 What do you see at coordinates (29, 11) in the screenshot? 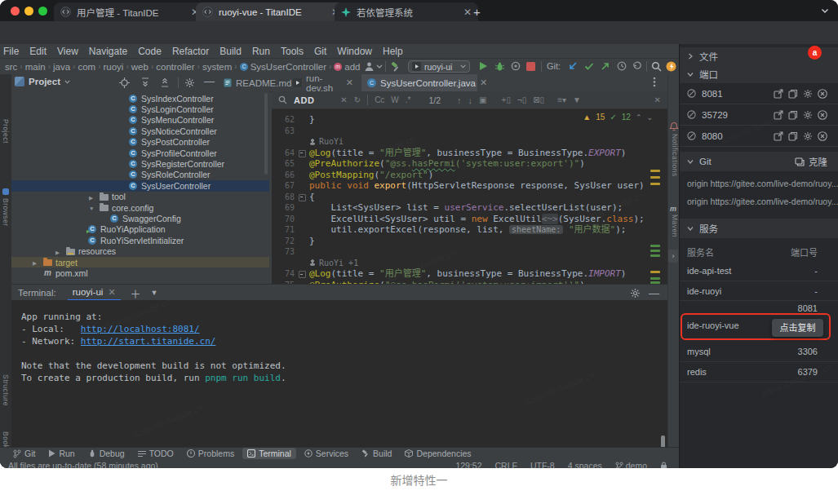
I see `minimize-window-button` at bounding box center [29, 11].